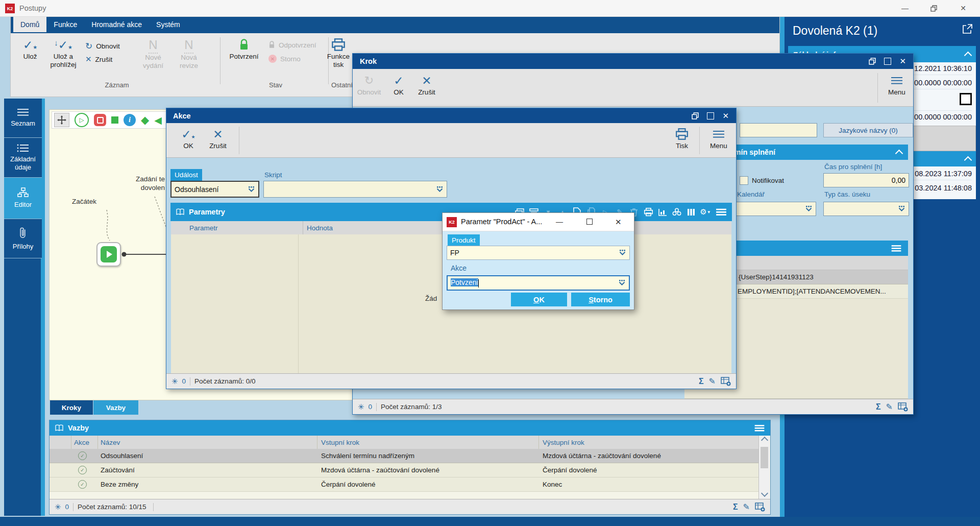 Image resolution: width=980 pixels, height=526 pixels. I want to click on skript-label: Skript, so click(274, 175).